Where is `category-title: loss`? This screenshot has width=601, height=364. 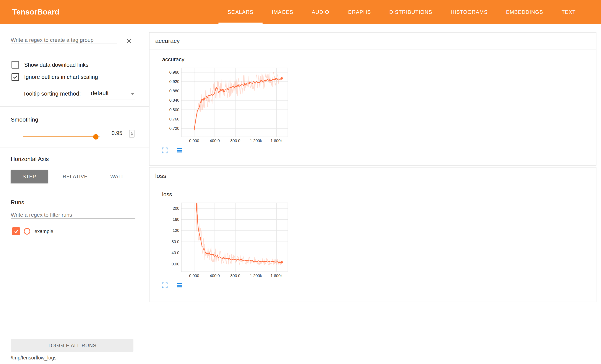 category-title: loss is located at coordinates (373, 176).